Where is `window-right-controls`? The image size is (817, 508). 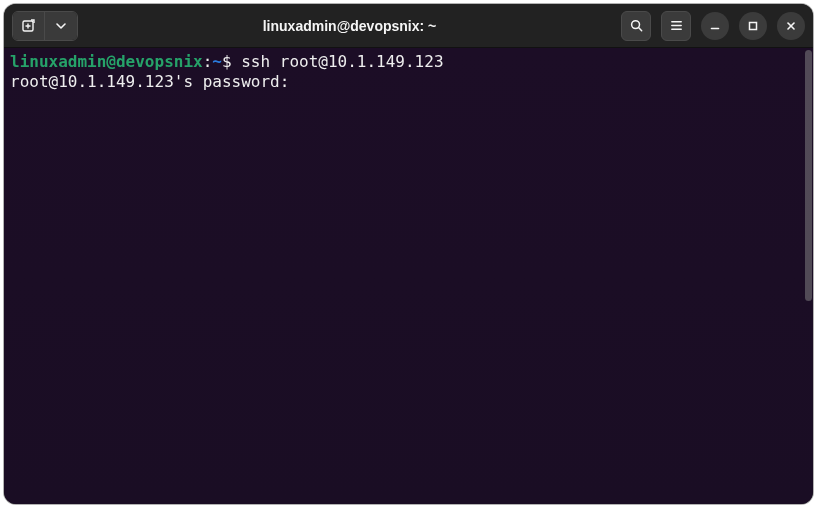 window-right-controls is located at coordinates (713, 26).